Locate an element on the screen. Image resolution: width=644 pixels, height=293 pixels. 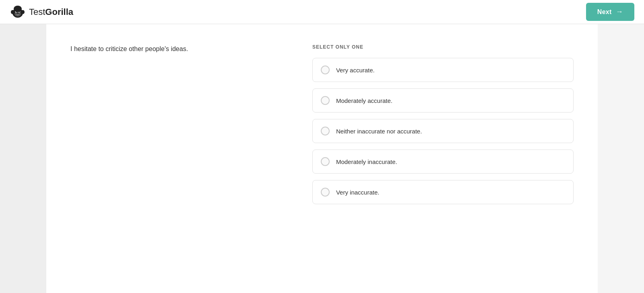
option-neither: Neither inaccurate nor accurate. is located at coordinates (443, 131).